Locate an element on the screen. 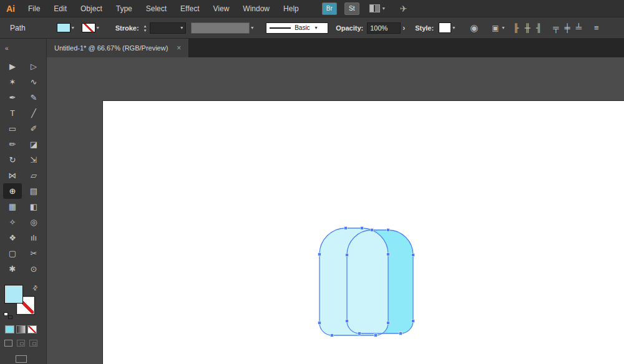 The width and height of the screenshot is (624, 364). opacity-input: 100% is located at coordinates (384, 28).